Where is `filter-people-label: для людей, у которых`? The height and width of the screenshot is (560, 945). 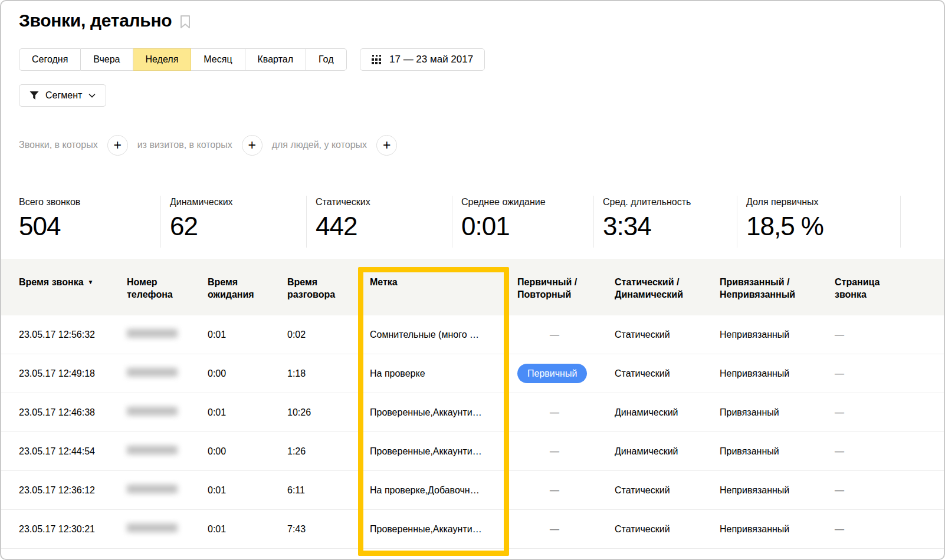
filter-people-label: для людей, у которых is located at coordinates (320, 145).